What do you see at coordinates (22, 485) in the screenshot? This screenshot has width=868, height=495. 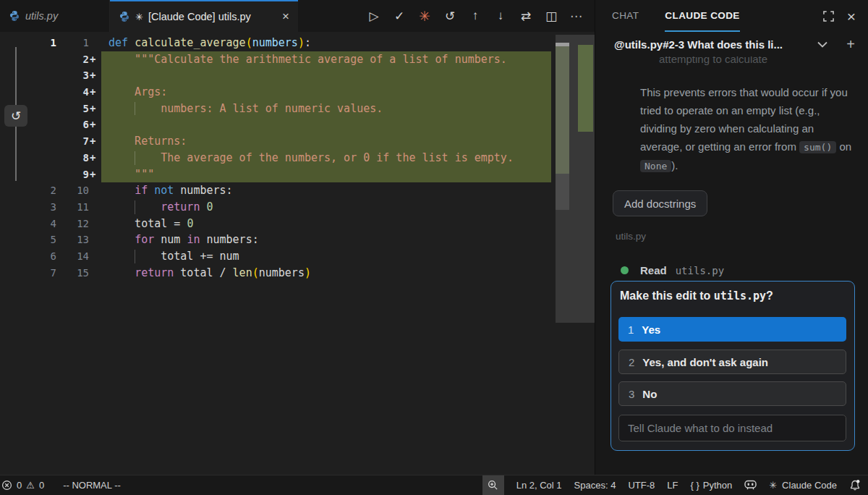 I see `problems-indicator: 0 ⚠ 0` at bounding box center [22, 485].